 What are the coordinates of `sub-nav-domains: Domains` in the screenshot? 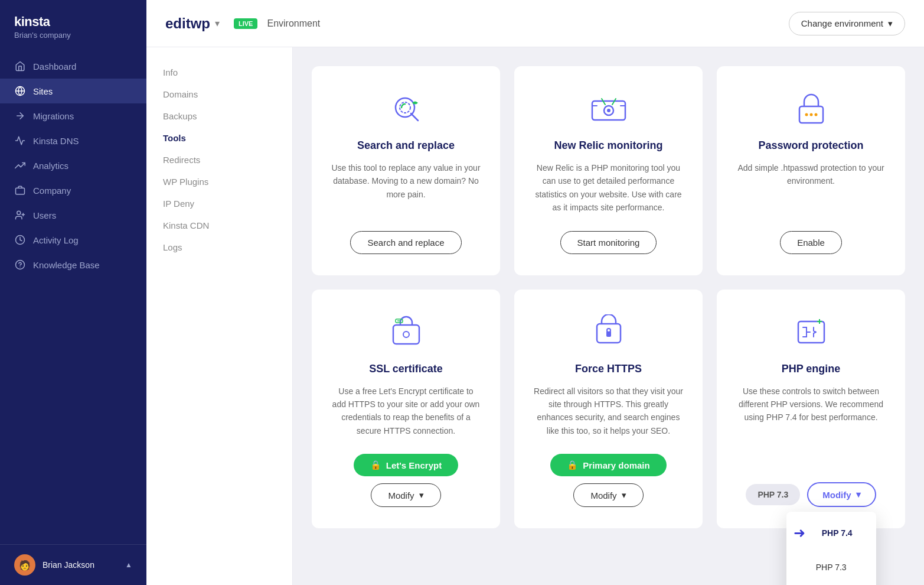 It's located at (220, 95).